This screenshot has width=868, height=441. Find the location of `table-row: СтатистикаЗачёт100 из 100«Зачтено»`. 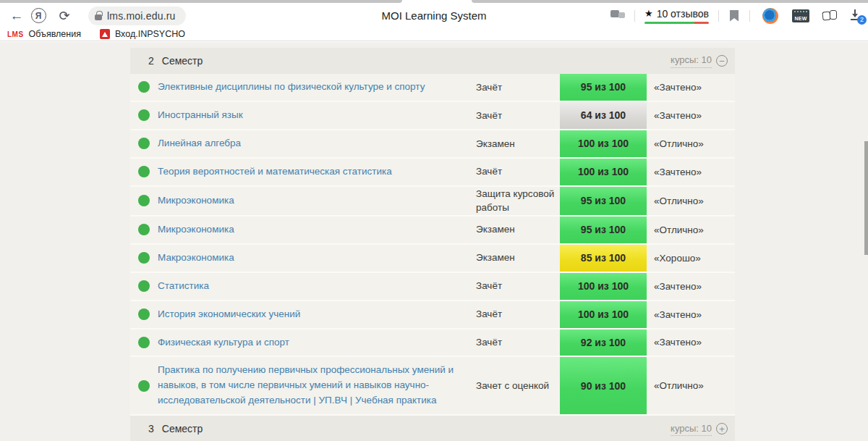

table-row: СтатистикаЗачёт100 из 100«Зачтено» is located at coordinates (433, 287).